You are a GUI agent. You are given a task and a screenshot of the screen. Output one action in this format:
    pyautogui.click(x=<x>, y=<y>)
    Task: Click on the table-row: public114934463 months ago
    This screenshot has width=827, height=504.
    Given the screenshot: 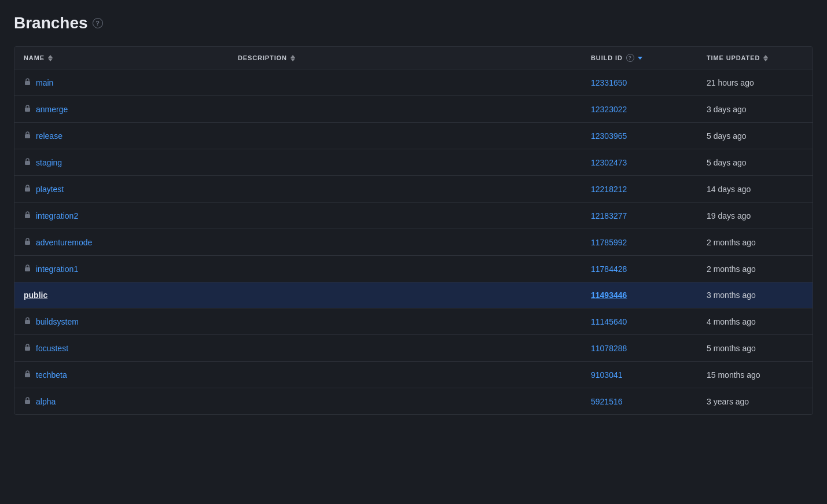 What is the action you would take?
    pyautogui.click(x=413, y=295)
    